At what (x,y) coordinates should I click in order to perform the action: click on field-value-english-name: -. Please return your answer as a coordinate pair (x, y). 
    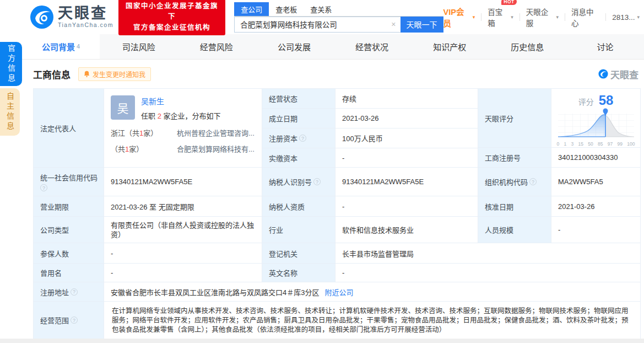
    Looking at the image, I should click on (488, 273).